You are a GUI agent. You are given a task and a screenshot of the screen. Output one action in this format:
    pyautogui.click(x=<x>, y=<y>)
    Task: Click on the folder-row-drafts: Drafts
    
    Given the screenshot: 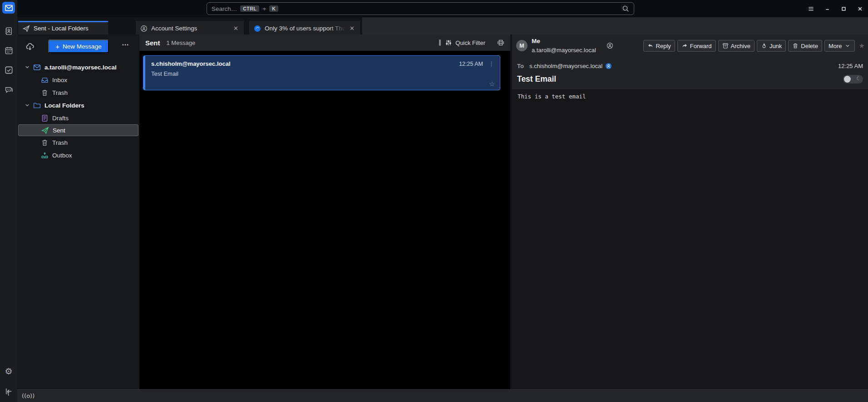 What is the action you would take?
    pyautogui.click(x=78, y=118)
    